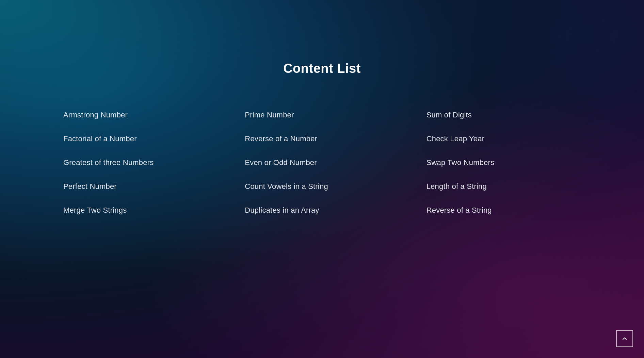 This screenshot has height=358, width=644. What do you see at coordinates (140, 163) in the screenshot?
I see `content-column-1: Armstrong Number Factorial of a Number G…` at bounding box center [140, 163].